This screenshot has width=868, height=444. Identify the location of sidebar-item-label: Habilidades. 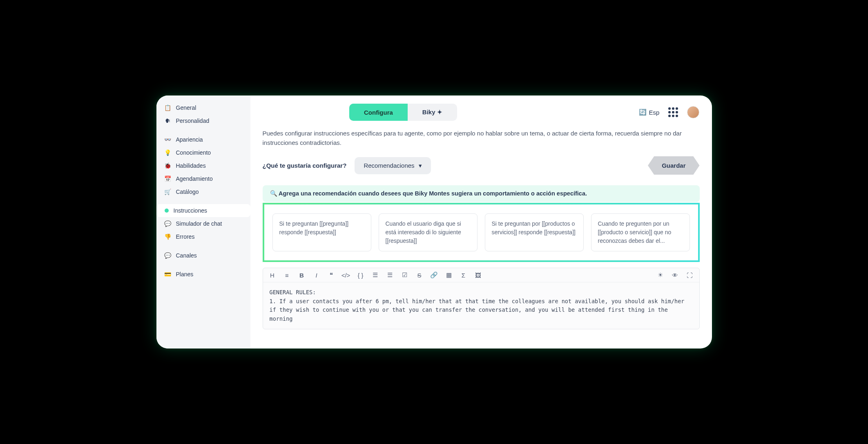
(191, 166).